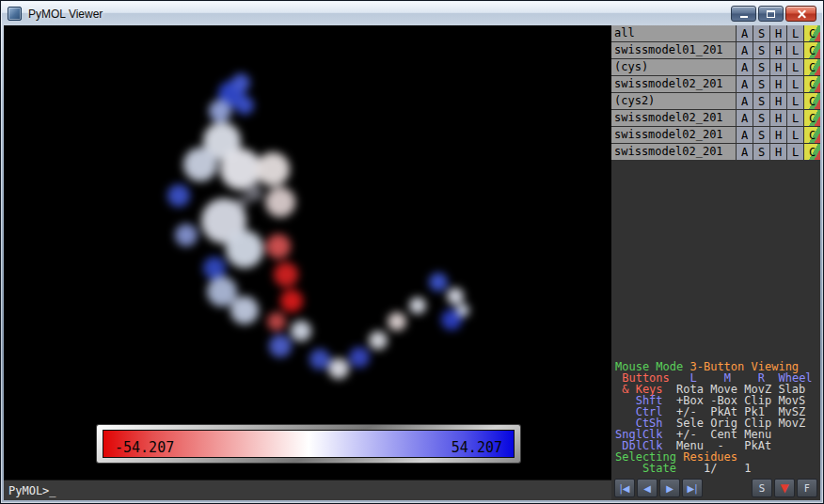  I want to click on window-title: PyMOL Viewer, so click(66, 14).